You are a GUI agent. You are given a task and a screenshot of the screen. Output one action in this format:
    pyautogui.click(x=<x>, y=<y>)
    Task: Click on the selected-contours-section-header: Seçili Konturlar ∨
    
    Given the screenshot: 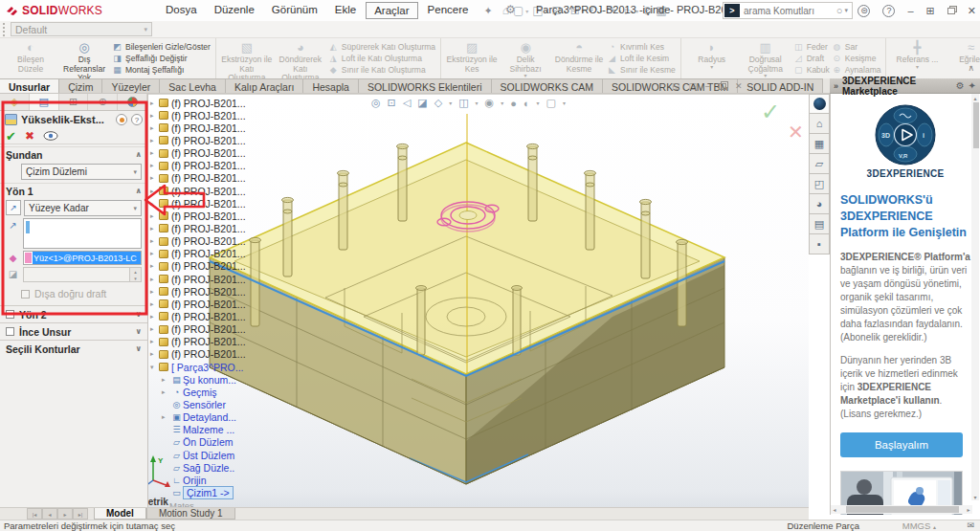 What is the action you would take?
    pyautogui.click(x=74, y=348)
    